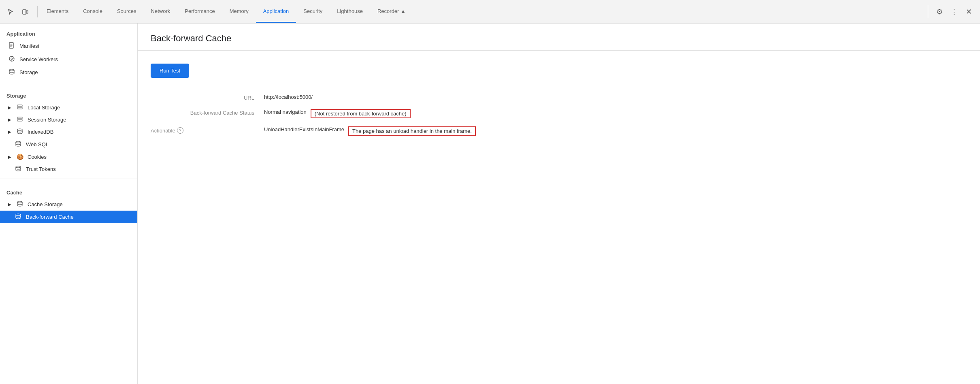  I want to click on actionable-value: UnloadHandlerExistsInMainFrame The page …, so click(370, 131).